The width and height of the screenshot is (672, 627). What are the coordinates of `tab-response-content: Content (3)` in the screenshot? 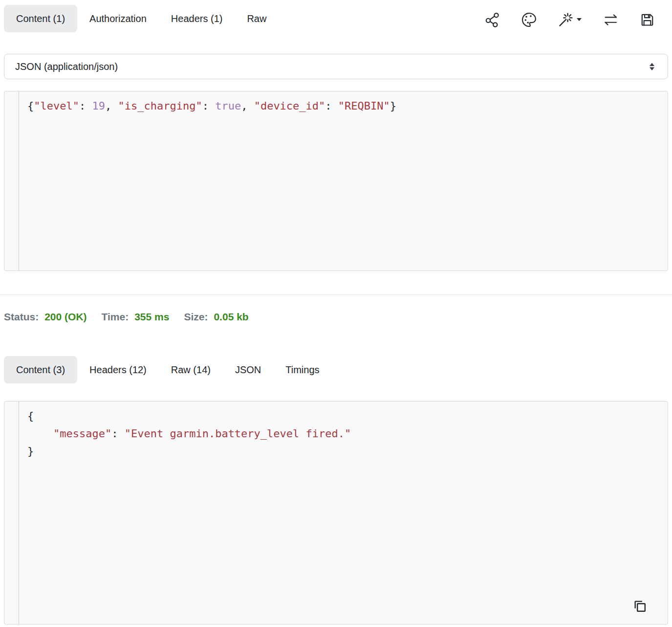 It's located at (41, 370).